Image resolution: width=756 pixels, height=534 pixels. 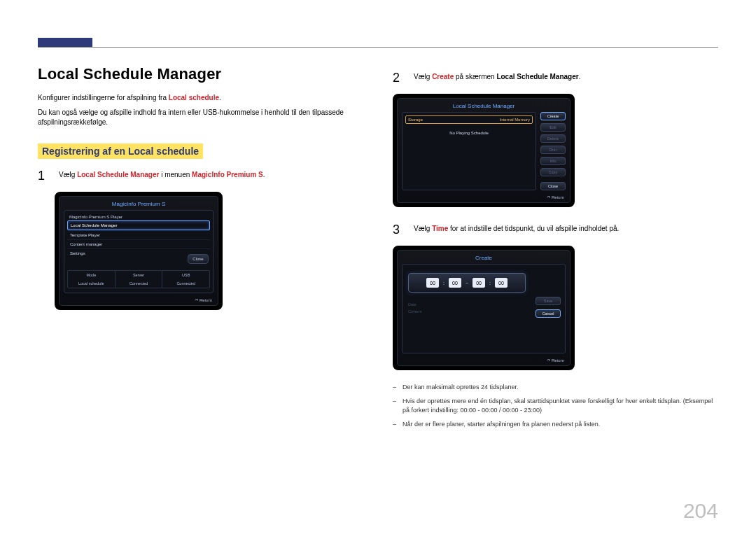 What do you see at coordinates (553, 172) in the screenshot?
I see `shot2-copy-button: Copy` at bounding box center [553, 172].